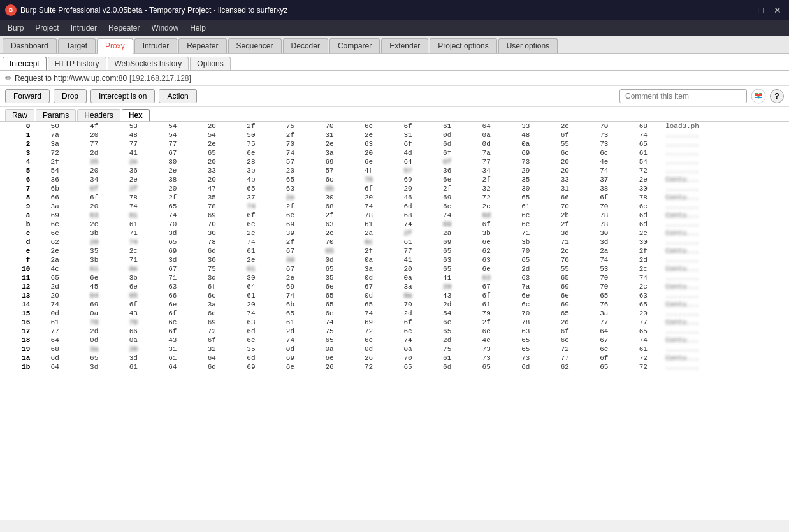 Image resolution: width=789 pixels, height=532 pixels. What do you see at coordinates (173, 144) in the screenshot?
I see `hex-cell: 77` at bounding box center [173, 144].